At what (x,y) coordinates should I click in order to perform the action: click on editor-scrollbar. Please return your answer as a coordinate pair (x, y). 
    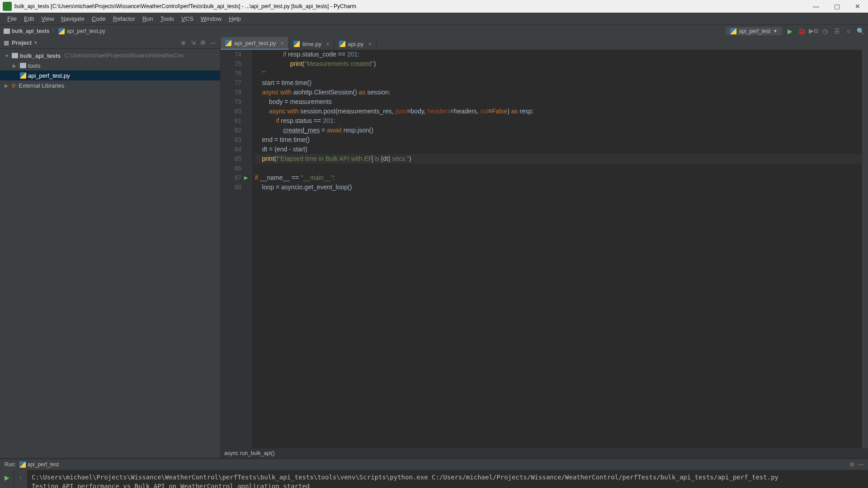
    Looking at the image, I should click on (865, 249).